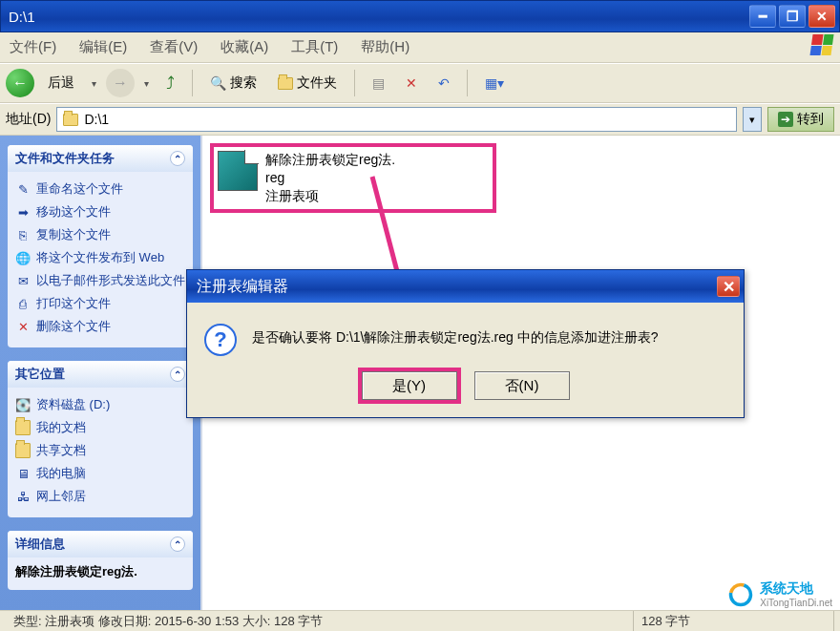  I want to click on panel-header: 文件和文件夹任务 ⌃, so click(100, 158).